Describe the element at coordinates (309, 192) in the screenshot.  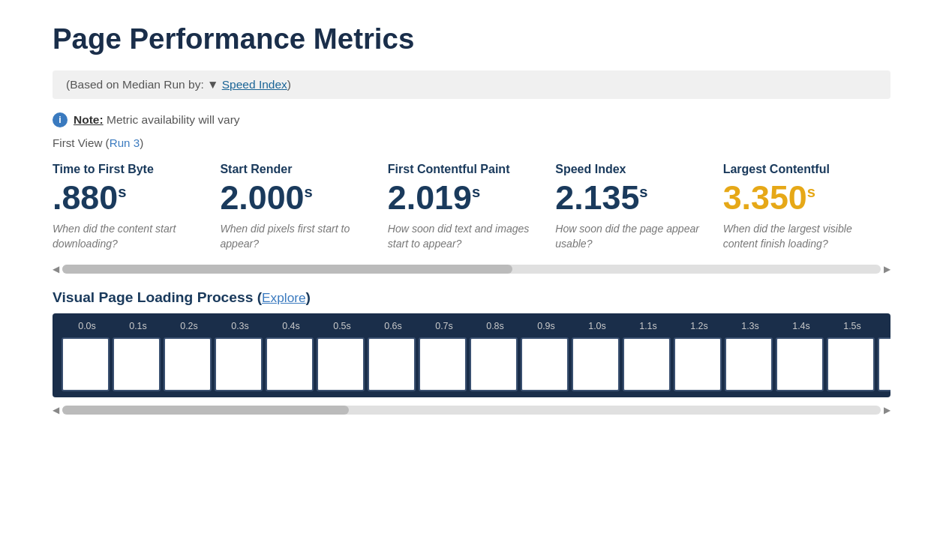
I see `metric-unit-1: s` at that location.